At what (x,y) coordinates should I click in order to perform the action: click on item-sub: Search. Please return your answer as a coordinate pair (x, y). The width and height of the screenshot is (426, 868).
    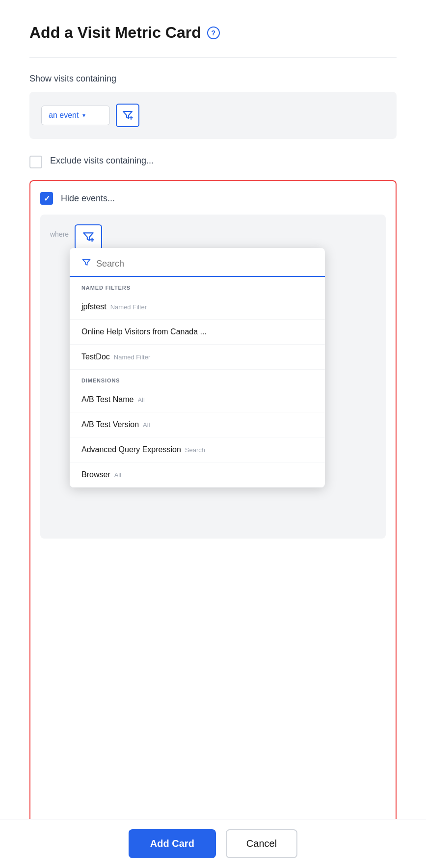
    Looking at the image, I should click on (195, 450).